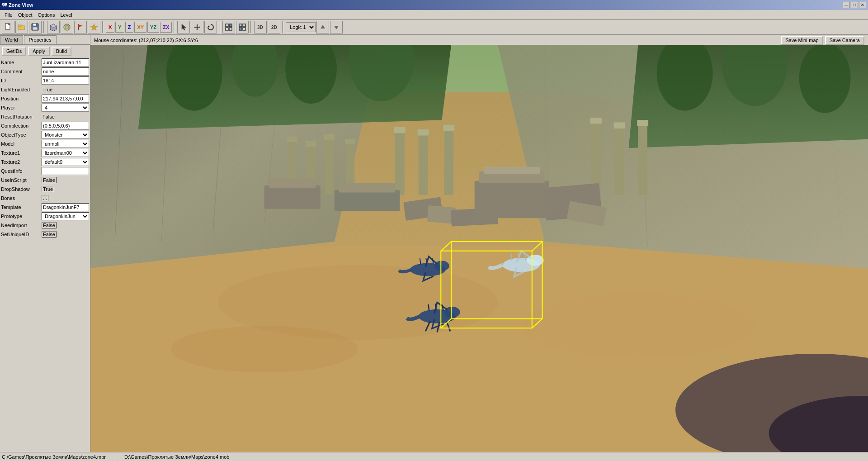 Image resolution: width=868 pixels, height=461 pixels. I want to click on prop-id-label: ID, so click(21, 81).